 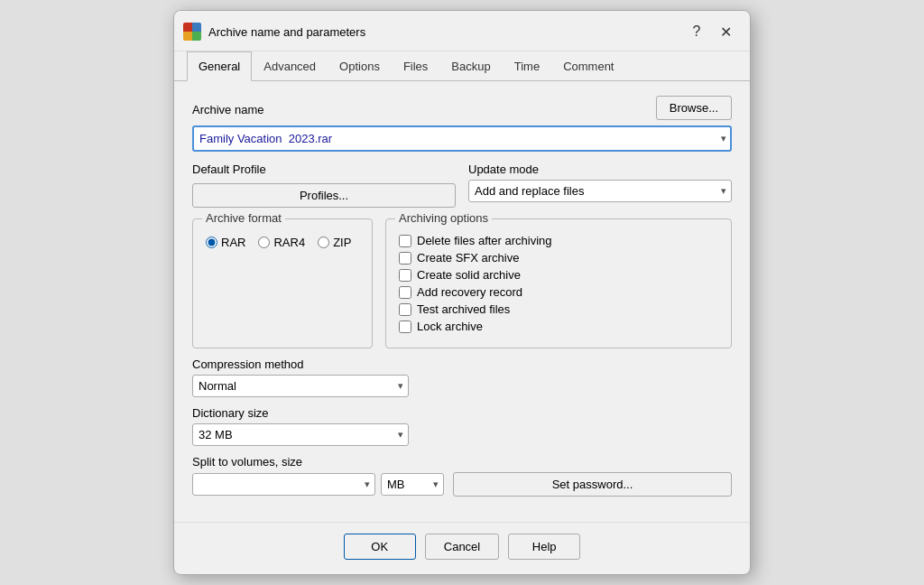 What do you see at coordinates (462, 185) in the screenshot?
I see `profile-update-row: Default Profile Profiles... Update mode …` at bounding box center [462, 185].